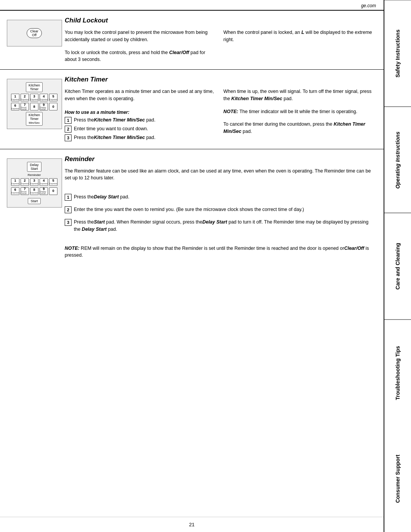 The height and width of the screenshot is (532, 411). I want to click on sidebar-tab-consumer-label: Consumer Support, so click(398, 479).